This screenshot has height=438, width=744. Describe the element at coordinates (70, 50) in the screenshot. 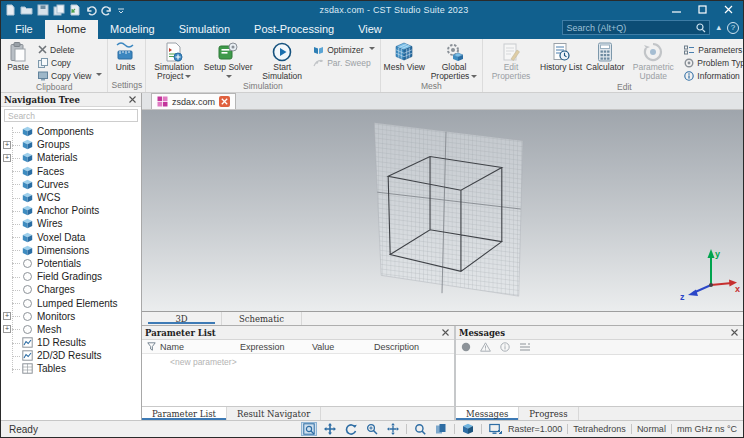

I see `delete-button: Delete` at that location.